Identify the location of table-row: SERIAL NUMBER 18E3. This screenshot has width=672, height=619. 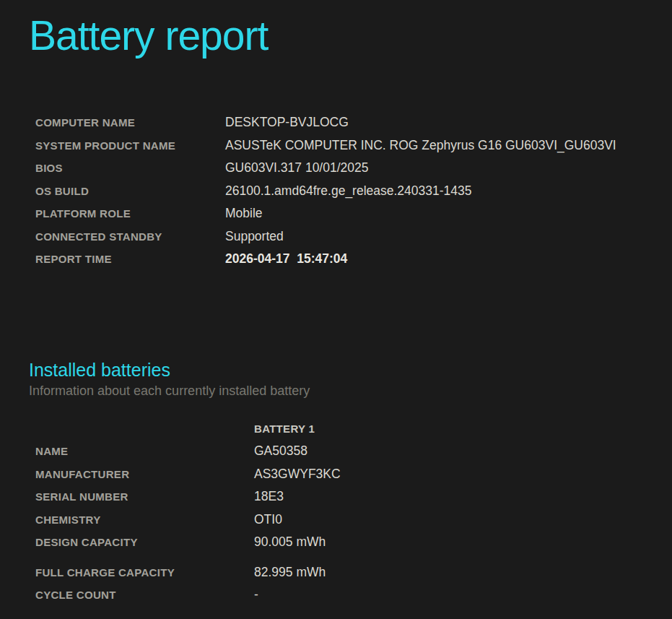
(354, 497).